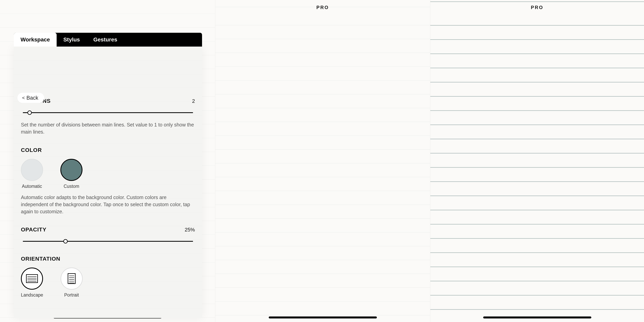 Image resolution: width=644 pixels, height=322 pixels. Describe the element at coordinates (72, 278) in the screenshot. I see `portrait-icon` at that location.